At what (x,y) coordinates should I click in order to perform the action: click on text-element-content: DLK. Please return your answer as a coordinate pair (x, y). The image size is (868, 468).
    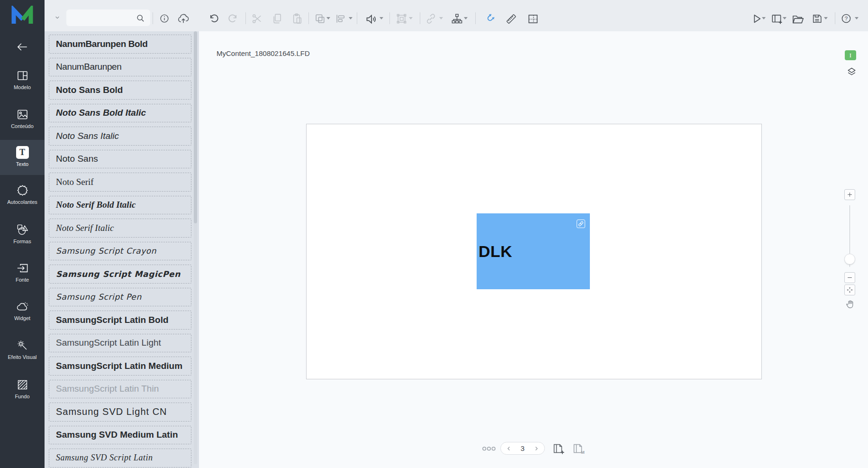
    Looking at the image, I should click on (495, 251).